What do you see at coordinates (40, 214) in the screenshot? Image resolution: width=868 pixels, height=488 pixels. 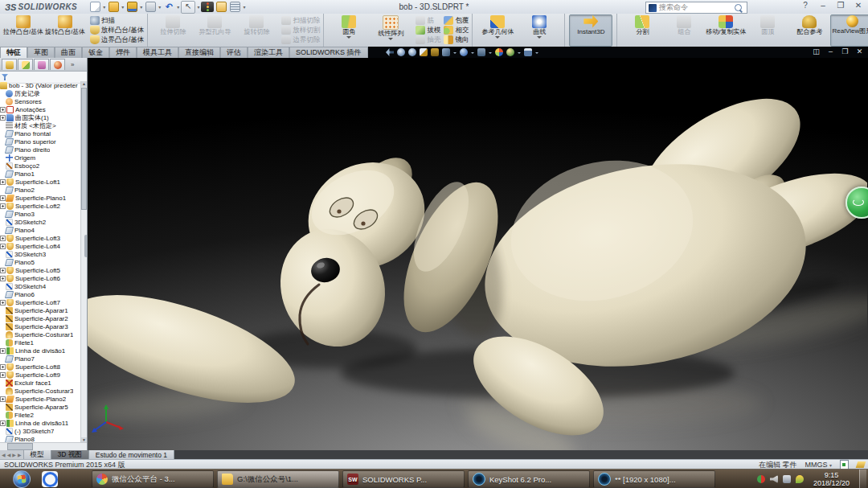 I see `tree-item: Plano3` at bounding box center [40, 214].